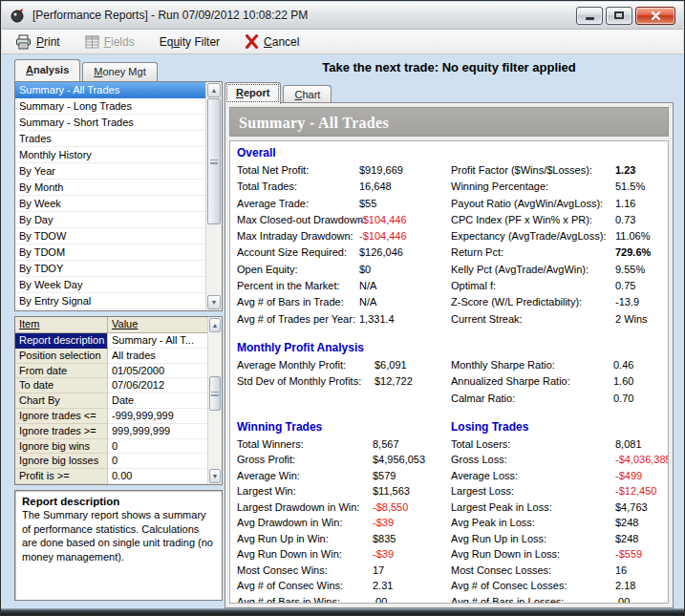 The width and height of the screenshot is (685, 616). What do you see at coordinates (268, 186) in the screenshot?
I see `stat-label: Total Trades:` at bounding box center [268, 186].